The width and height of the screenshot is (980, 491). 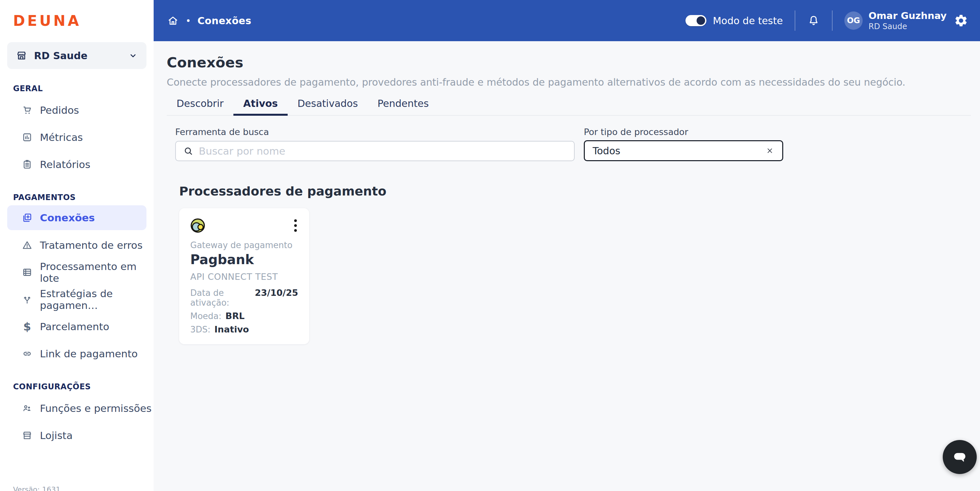 What do you see at coordinates (375, 132) in the screenshot?
I see `search-label: Ferramenta de busca` at bounding box center [375, 132].